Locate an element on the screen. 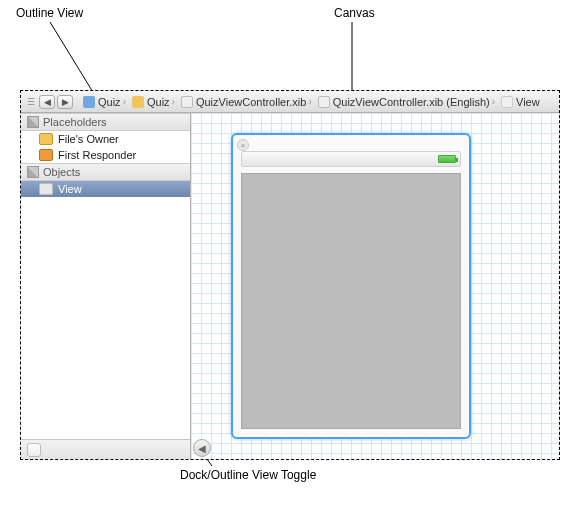 The width and height of the screenshot is (566, 520). battery-icon is located at coordinates (447, 159).